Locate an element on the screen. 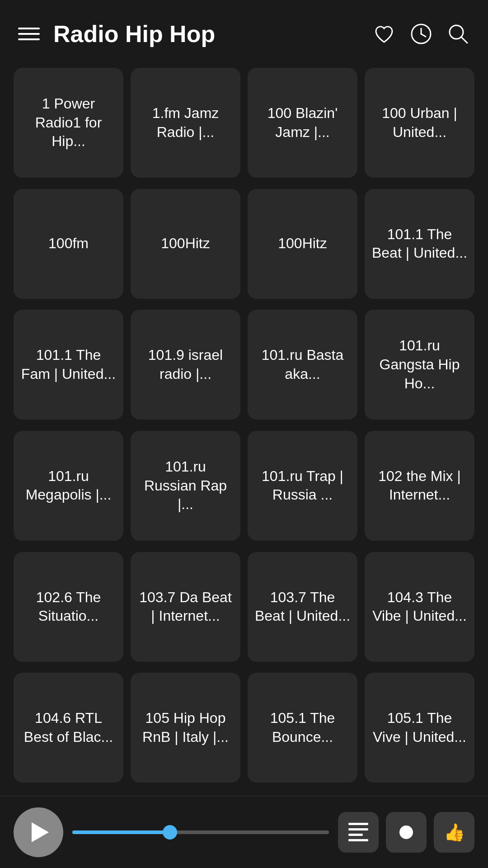  list-icon is located at coordinates (358, 832).